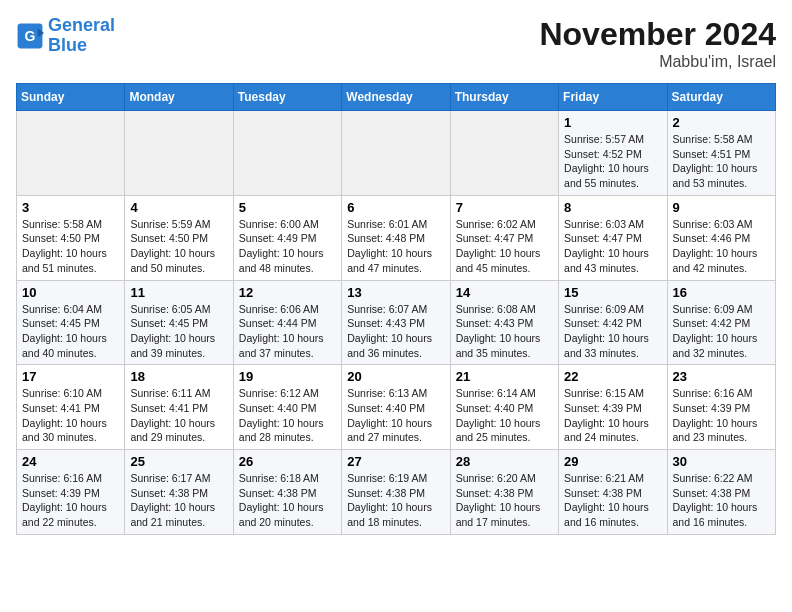 The height and width of the screenshot is (612, 792). What do you see at coordinates (30, 35) in the screenshot?
I see `svg-text: G` at bounding box center [30, 35].